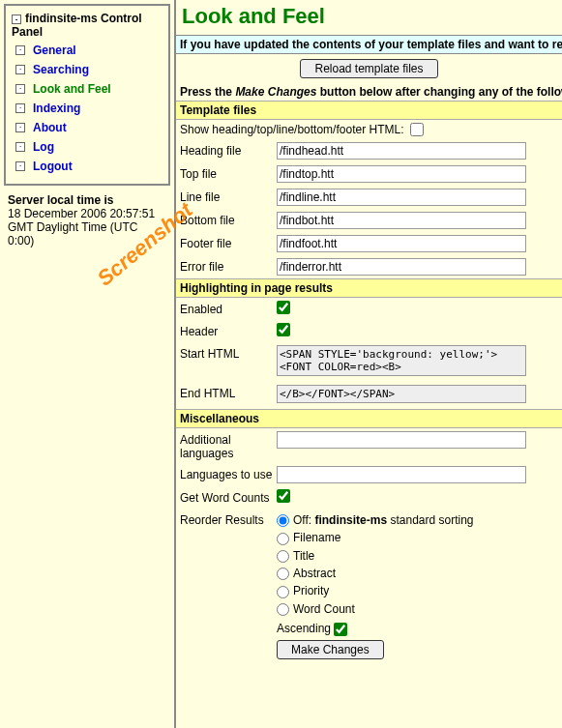  What do you see at coordinates (370, 92) in the screenshot?
I see `press-info: Press the Make Changes button below afte…` at bounding box center [370, 92].